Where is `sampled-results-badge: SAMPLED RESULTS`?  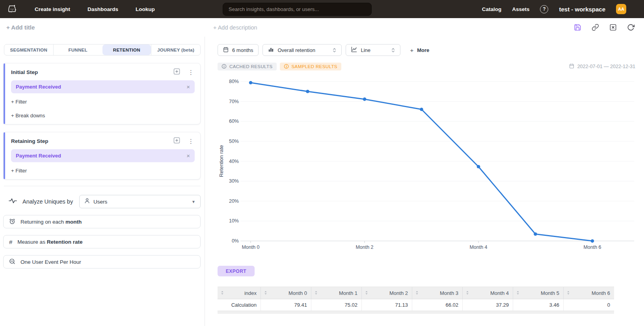
sampled-results-badge: SAMPLED RESULTS is located at coordinates (311, 67).